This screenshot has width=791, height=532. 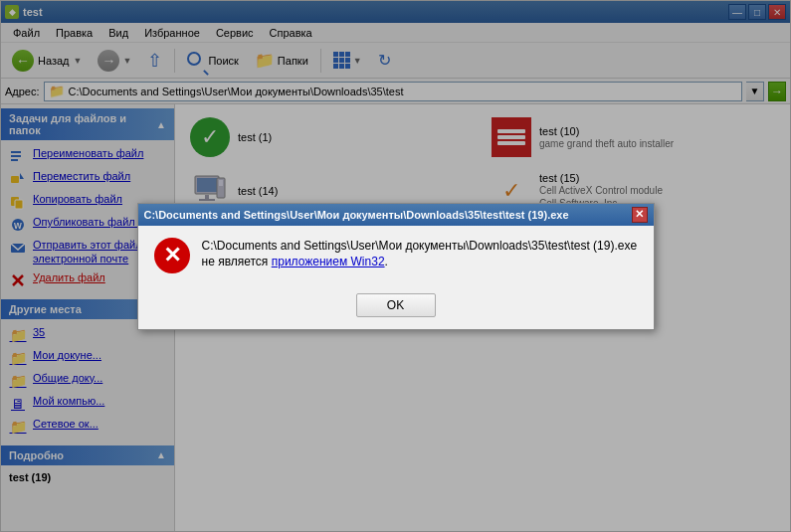 I want to click on dialog-close-button: ✕, so click(x=640, y=215).